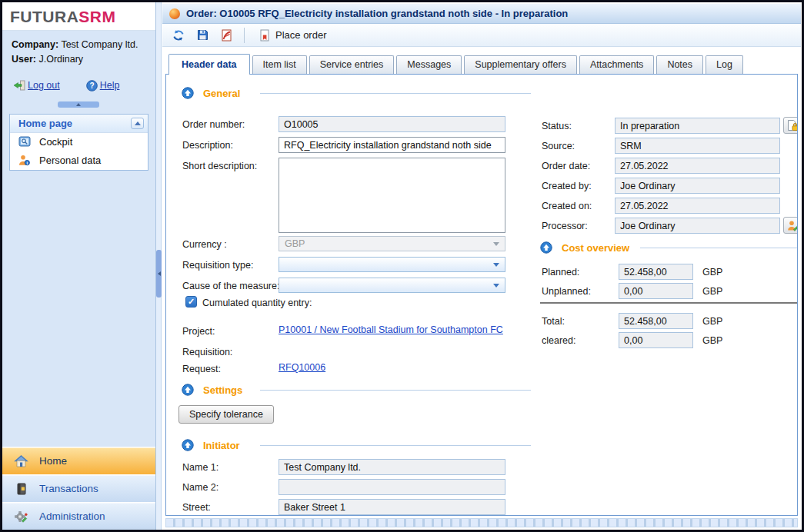  I want to click on general-section-header: General, so click(211, 93).